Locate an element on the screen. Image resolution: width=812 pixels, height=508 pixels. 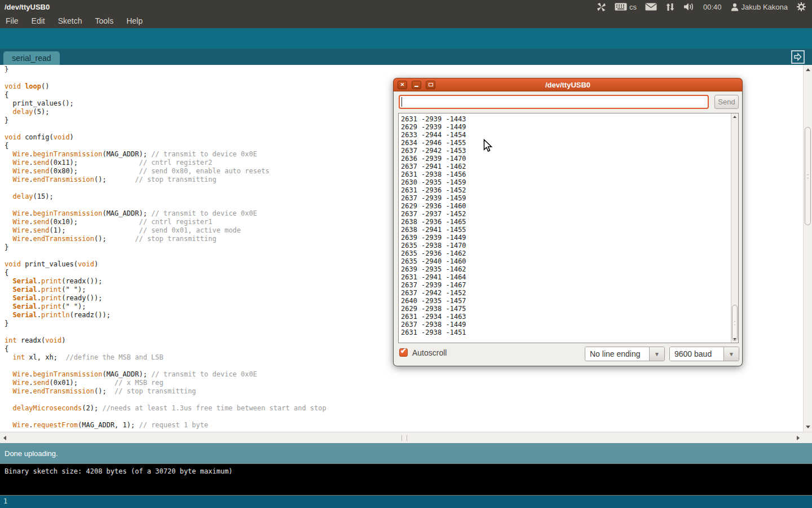
autoscroll-label: Autoscroll is located at coordinates (430, 353).